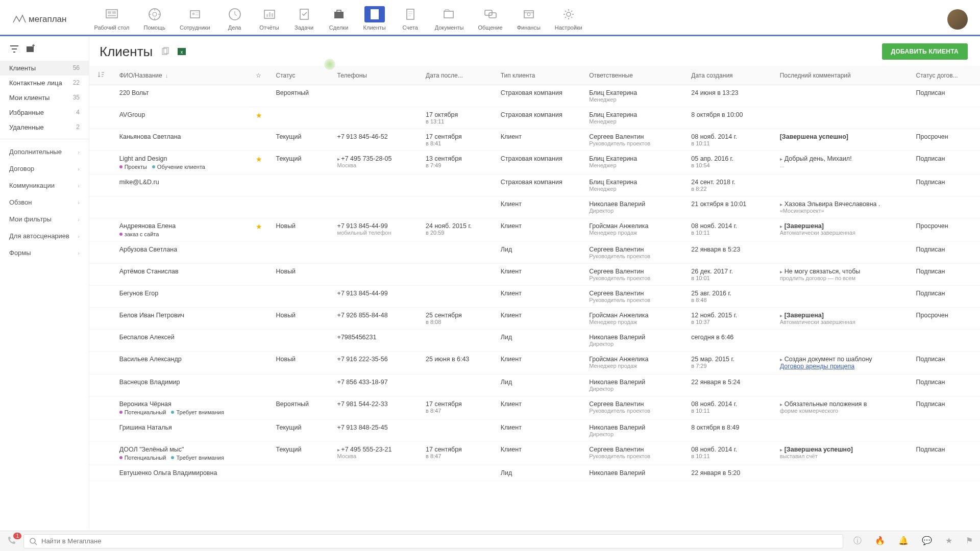 The height and width of the screenshot is (551, 980). What do you see at coordinates (44, 202) in the screenshot?
I see `sidebar-filters: Дополнительные›Договор›Коммуникации›Обзв…` at bounding box center [44, 202].